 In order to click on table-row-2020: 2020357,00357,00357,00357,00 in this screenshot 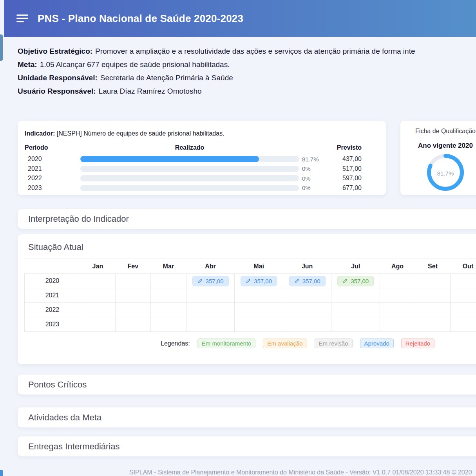, I will do `click(250, 281)`.